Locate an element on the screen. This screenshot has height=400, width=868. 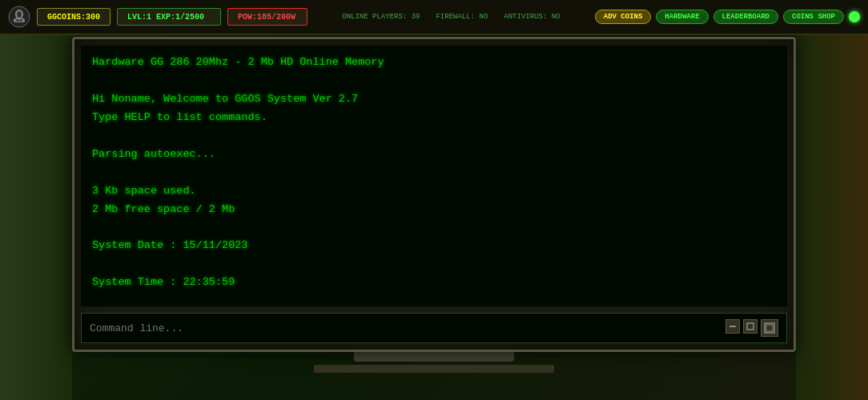
coins-bar: GGCOINS:300 is located at coordinates (74, 17).